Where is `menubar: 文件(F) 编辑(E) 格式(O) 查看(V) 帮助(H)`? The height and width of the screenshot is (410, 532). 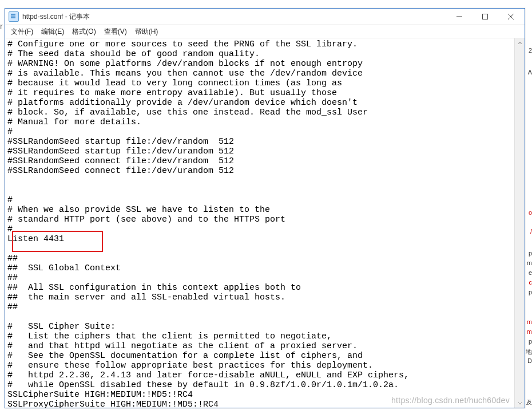 menubar: 文件(F) 编辑(E) 格式(O) 查看(V) 帮助(H) is located at coordinates (265, 32).